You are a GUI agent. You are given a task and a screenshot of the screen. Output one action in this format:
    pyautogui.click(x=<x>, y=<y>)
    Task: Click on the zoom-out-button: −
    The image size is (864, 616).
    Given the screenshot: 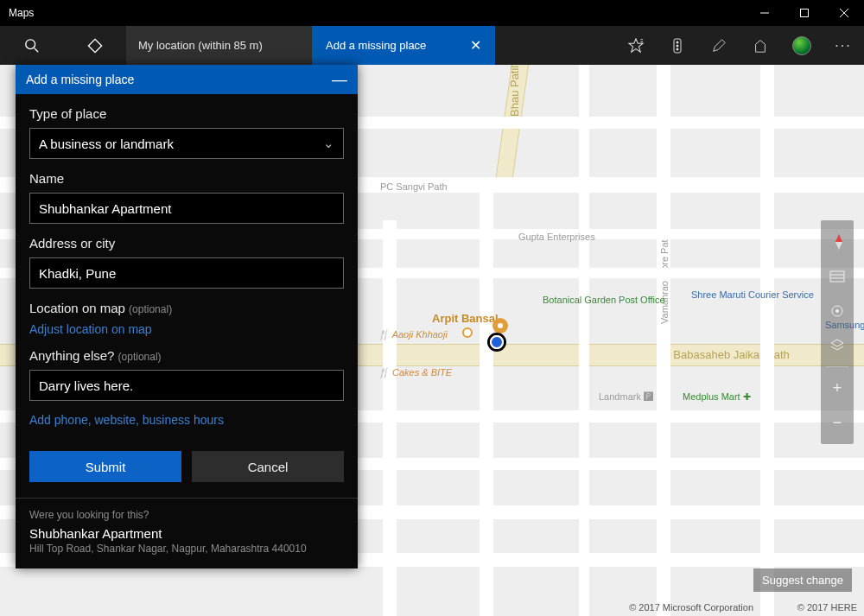 What is the action you would take?
    pyautogui.click(x=837, y=422)
    